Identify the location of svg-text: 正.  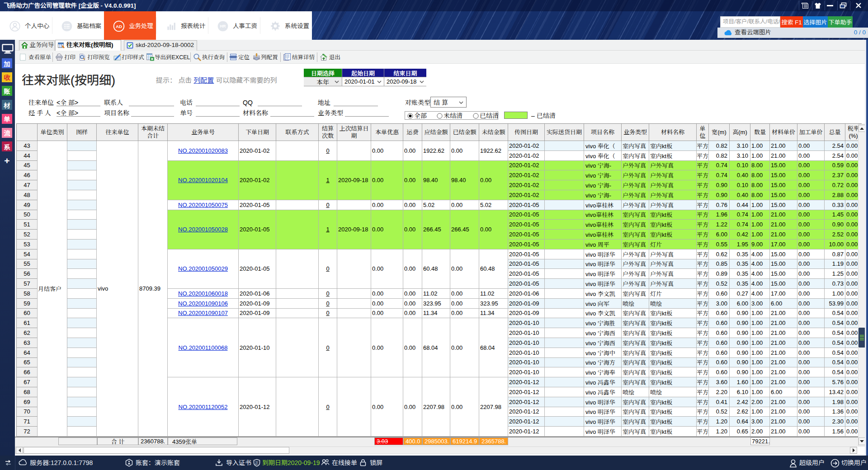
(257, 463).